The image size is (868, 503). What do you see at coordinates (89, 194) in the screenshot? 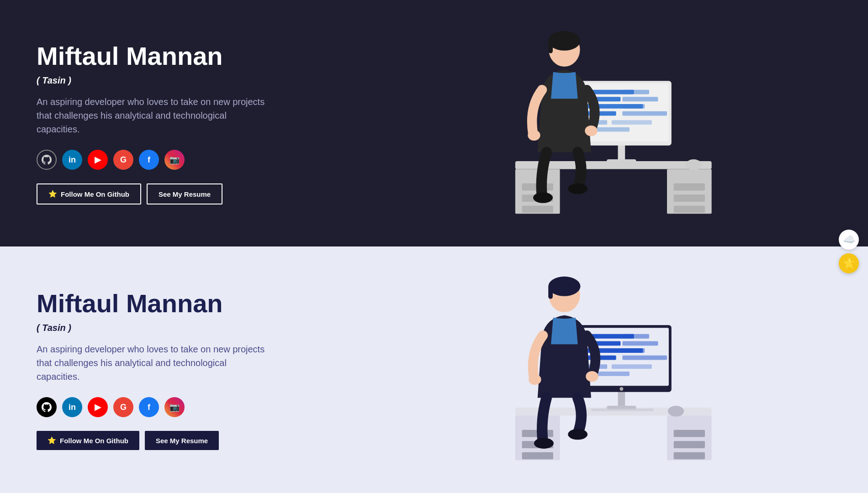
I see `dark-github-button: ⭐ Follow Me On Github` at bounding box center [89, 194].